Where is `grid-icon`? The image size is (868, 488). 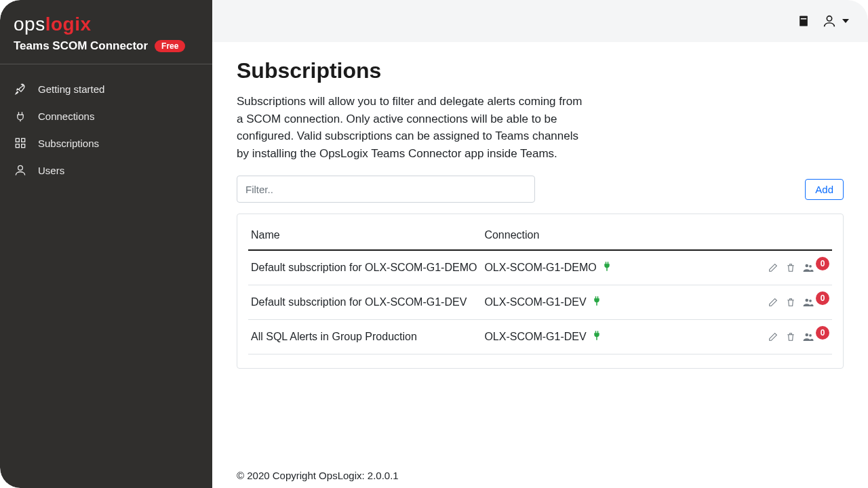 grid-icon is located at coordinates (20, 143).